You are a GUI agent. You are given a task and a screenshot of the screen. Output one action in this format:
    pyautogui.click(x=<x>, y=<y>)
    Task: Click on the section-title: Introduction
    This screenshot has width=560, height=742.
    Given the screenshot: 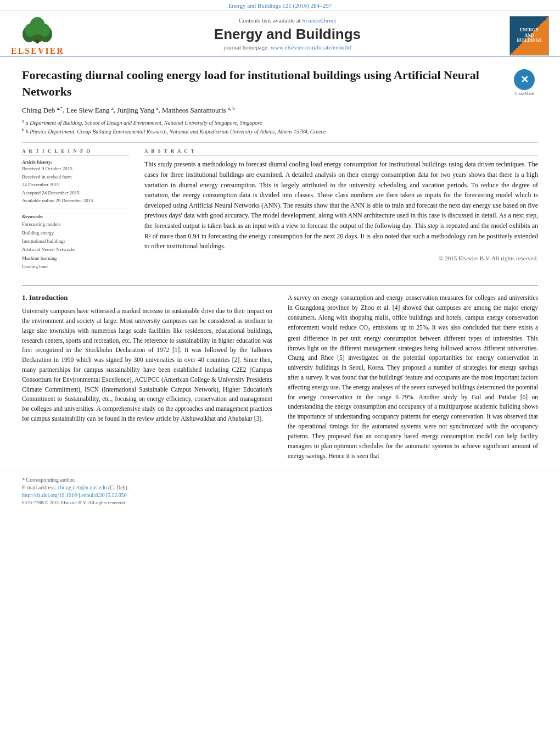 What is the action you would take?
    pyautogui.click(x=48, y=298)
    